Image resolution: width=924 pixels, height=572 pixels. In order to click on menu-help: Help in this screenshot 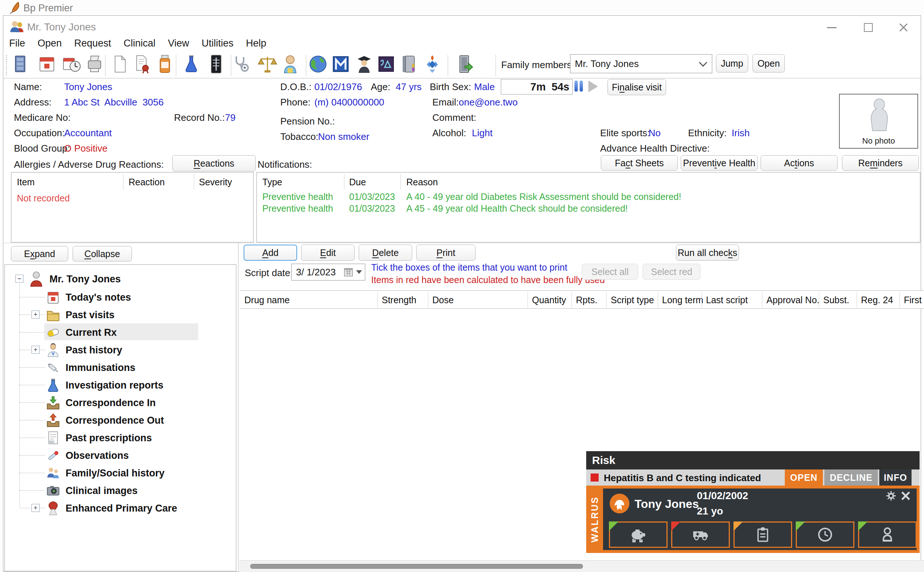, I will do `click(256, 43)`.